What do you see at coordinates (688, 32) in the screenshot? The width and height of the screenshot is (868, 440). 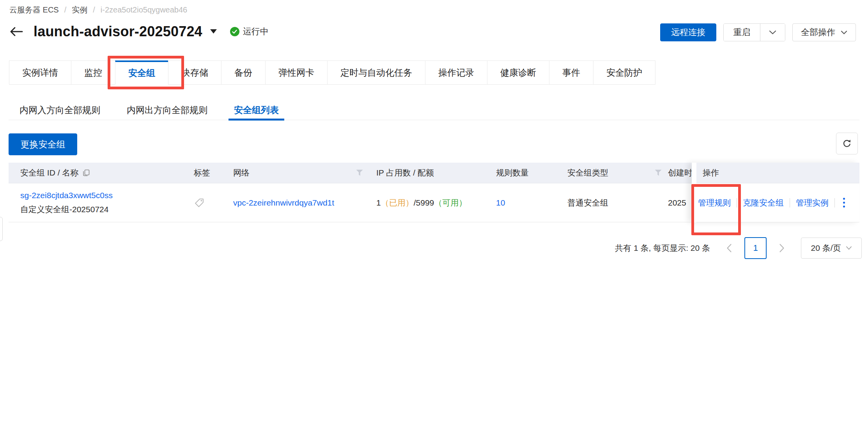 I see `remote-connect-button: 远程连接` at bounding box center [688, 32].